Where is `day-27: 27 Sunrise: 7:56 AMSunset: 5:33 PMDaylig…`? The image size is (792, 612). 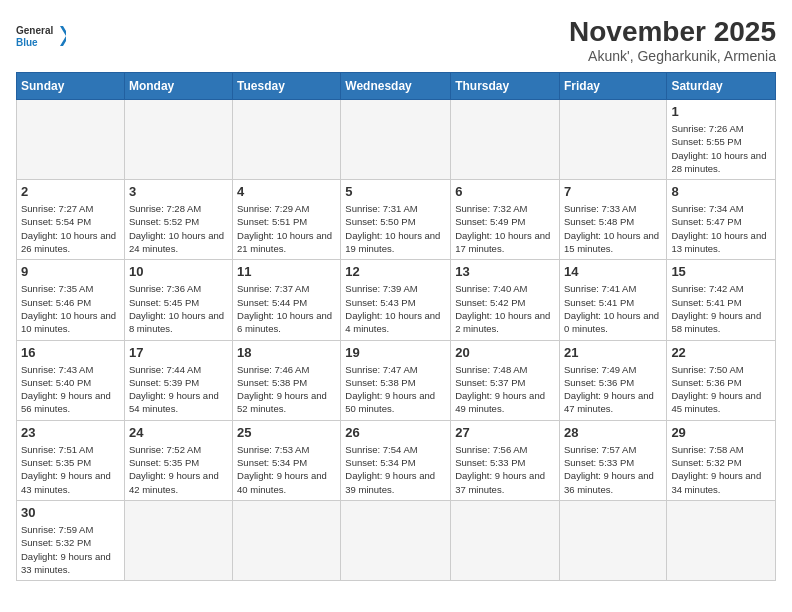 day-27: 27 Sunrise: 7:56 AMSunset: 5:33 PMDaylig… is located at coordinates (506, 460).